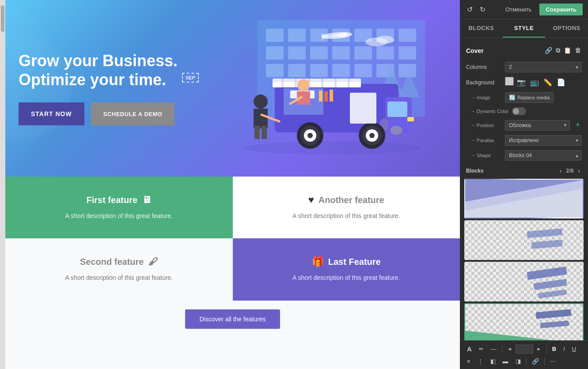 This screenshot has width=588, height=369. I want to click on feature4-title-text: Last Feature, so click(354, 262).